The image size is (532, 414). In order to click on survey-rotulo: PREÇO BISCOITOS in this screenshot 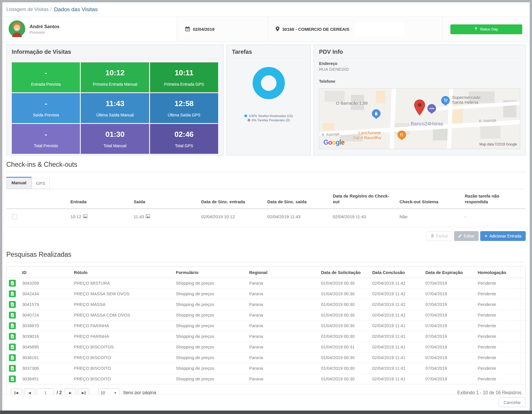, I will do `click(122, 347)`.